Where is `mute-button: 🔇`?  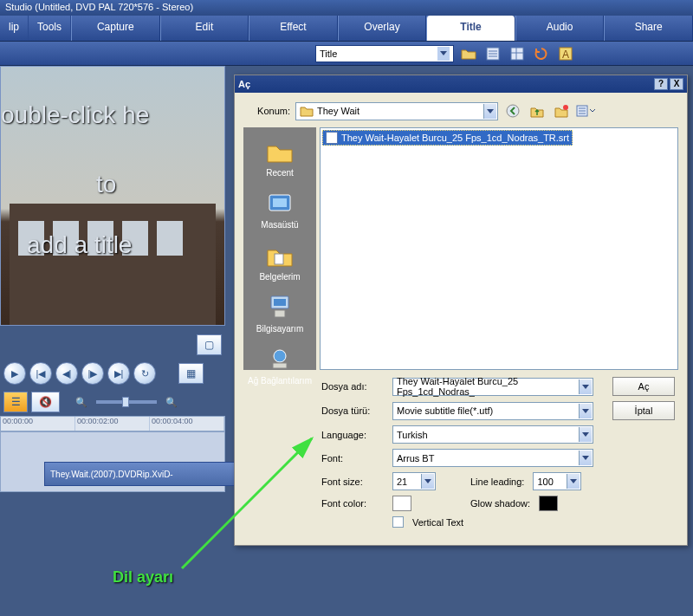
mute-button: 🔇 is located at coordinates (45, 402).